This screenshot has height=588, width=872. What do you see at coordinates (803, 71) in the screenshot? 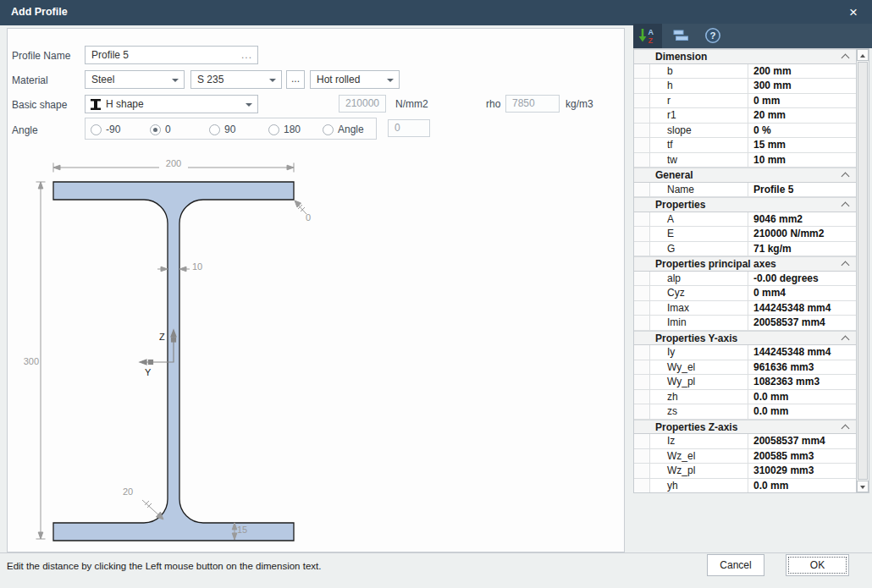
I see `property-value: 200 mm` at bounding box center [803, 71].